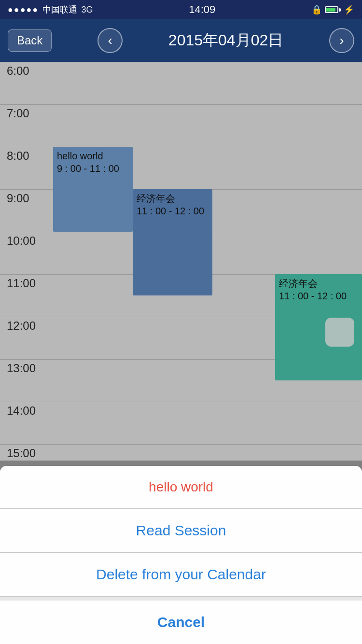 The image size is (362, 644). What do you see at coordinates (24, 326) in the screenshot?
I see `time-label-12: 12:00` at bounding box center [24, 326].